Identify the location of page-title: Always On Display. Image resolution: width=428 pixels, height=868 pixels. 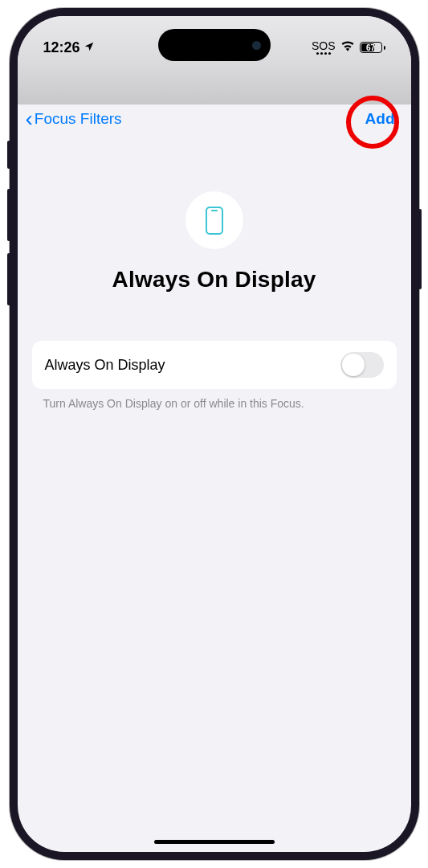
(214, 280).